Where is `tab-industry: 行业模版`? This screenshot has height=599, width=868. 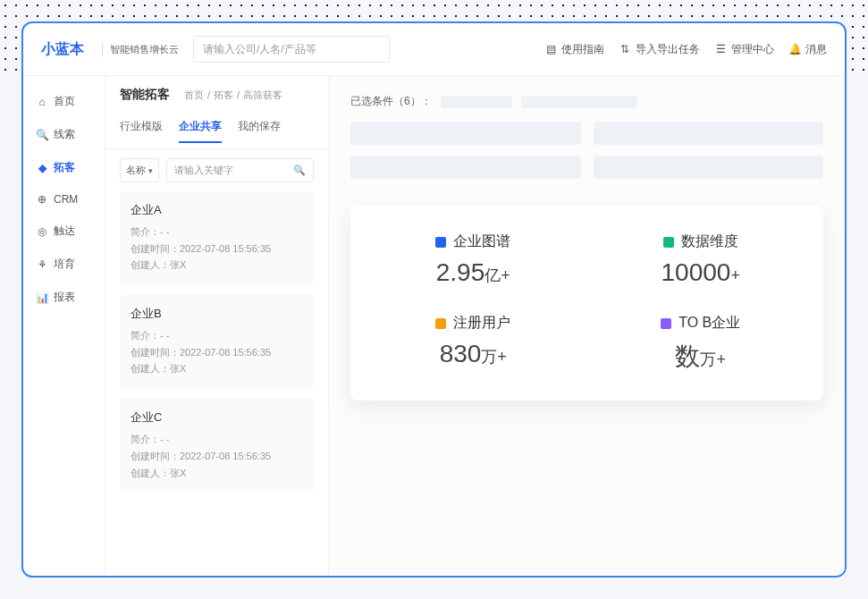 tab-industry: 行业模版 is located at coordinates (141, 131).